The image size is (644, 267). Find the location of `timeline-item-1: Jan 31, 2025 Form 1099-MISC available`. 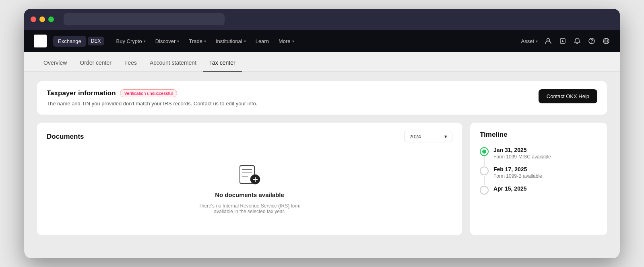

timeline-item-1: Jan 31, 2025 Form 1099-MISC available is located at coordinates (539, 156).